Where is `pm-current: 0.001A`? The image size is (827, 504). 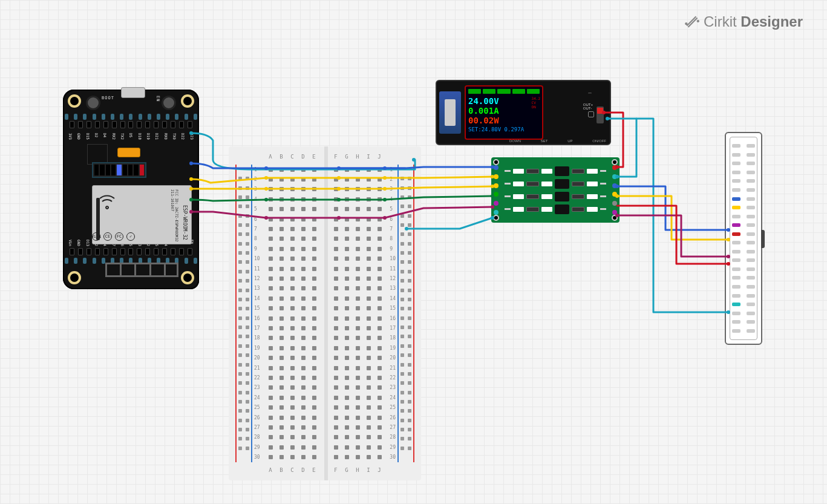 pm-current: 0.001A is located at coordinates (504, 111).